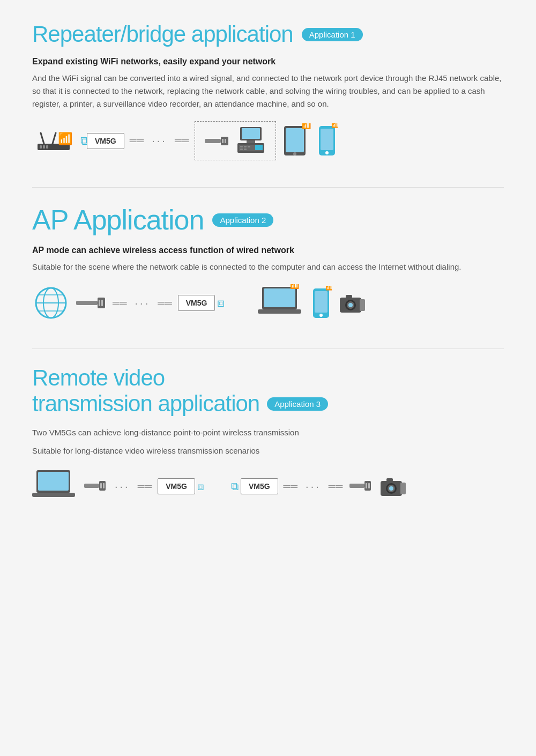 This screenshot has height=756, width=536. What do you see at coordinates (54, 141) in the screenshot?
I see `router-icon: 📶` at bounding box center [54, 141].